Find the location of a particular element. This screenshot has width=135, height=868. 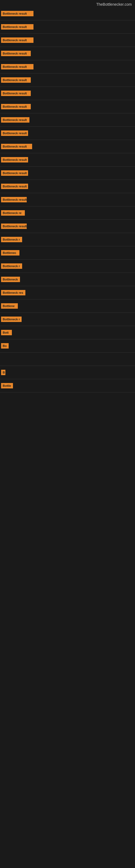

site-title: TheBottlenecker.com is located at coordinates (68, 4).